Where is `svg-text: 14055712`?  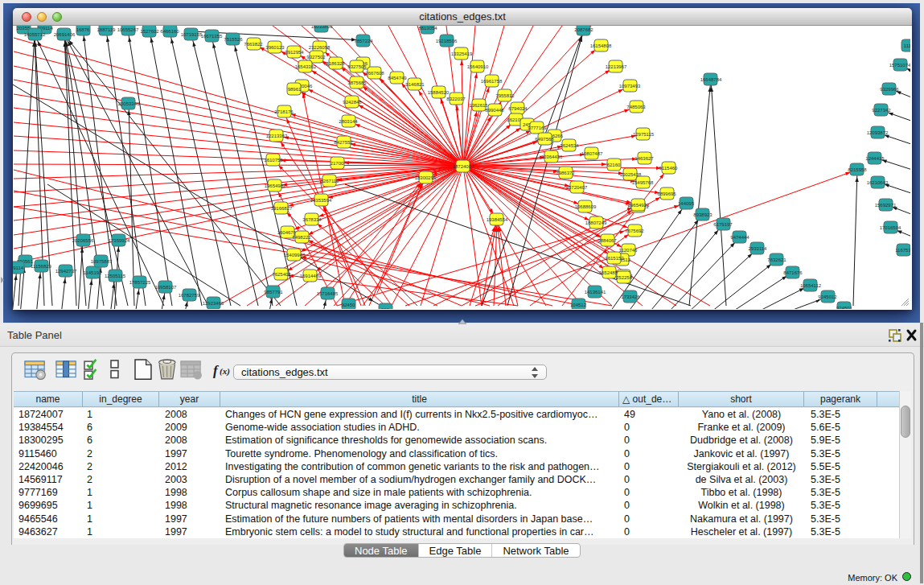 svg-text: 14055712 is located at coordinates (35, 35).